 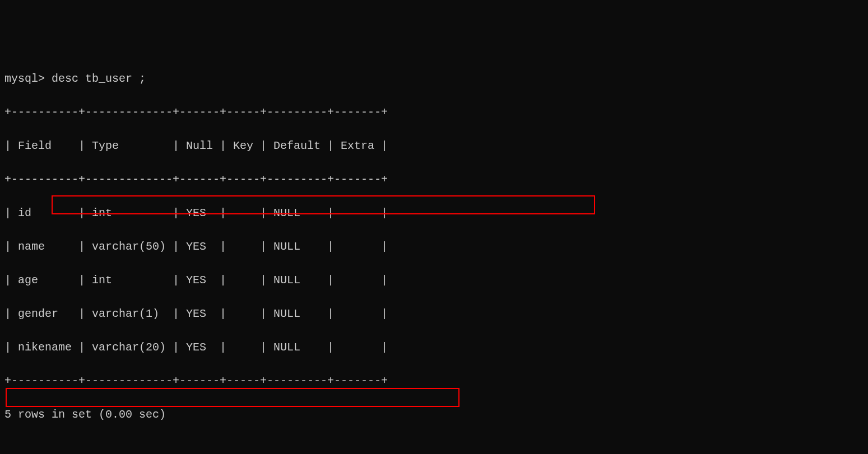 What do you see at coordinates (434, 247) in the screenshot?
I see `table-row: | name | varchar(50) | YES | | NULL | |` at bounding box center [434, 247].